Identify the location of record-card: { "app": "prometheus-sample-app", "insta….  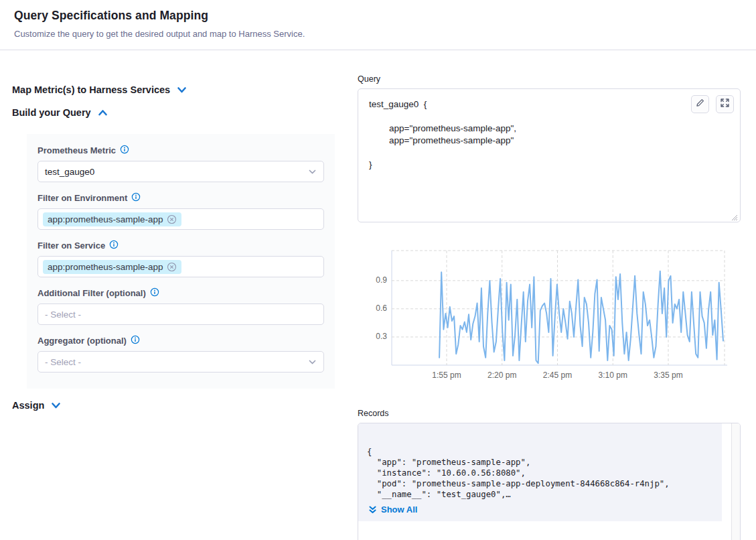
(540, 472).